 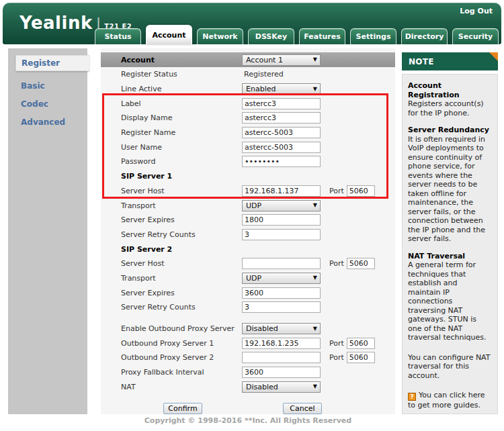 I want to click on row-register-status: Register Status Registered, so click(x=248, y=75).